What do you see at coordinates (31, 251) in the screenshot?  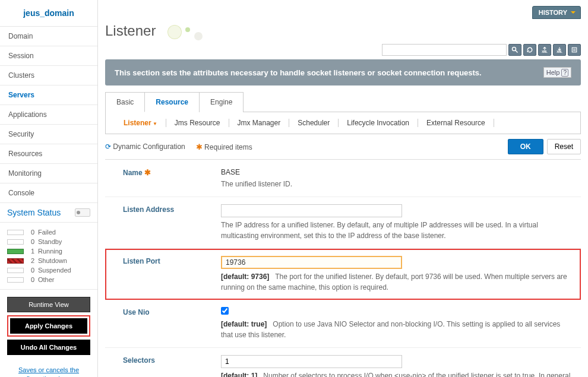 I see `status-count: 1` at bounding box center [31, 251].